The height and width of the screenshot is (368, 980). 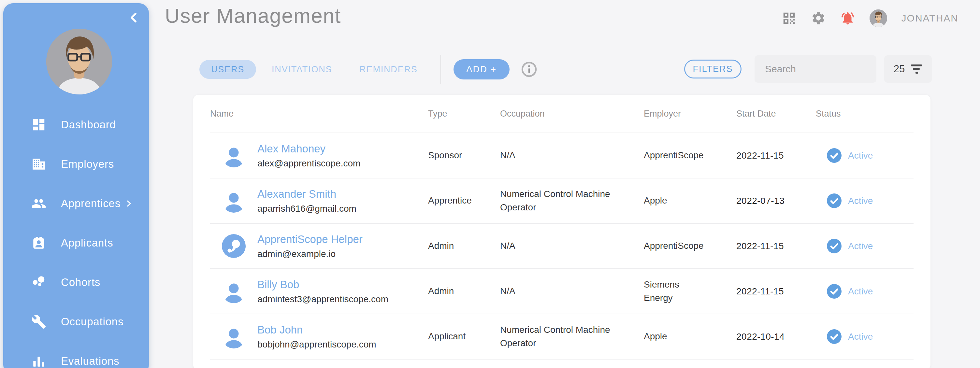 I want to click on sidebar-item-occupations: Occupations, so click(x=76, y=322).